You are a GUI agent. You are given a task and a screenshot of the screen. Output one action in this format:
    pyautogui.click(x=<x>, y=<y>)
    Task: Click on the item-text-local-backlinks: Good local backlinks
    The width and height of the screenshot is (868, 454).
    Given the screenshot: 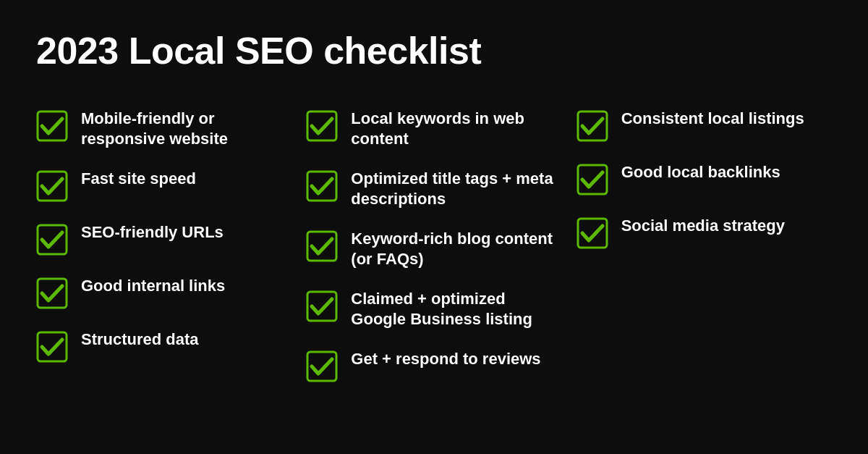 What is the action you would take?
    pyautogui.click(x=701, y=172)
    